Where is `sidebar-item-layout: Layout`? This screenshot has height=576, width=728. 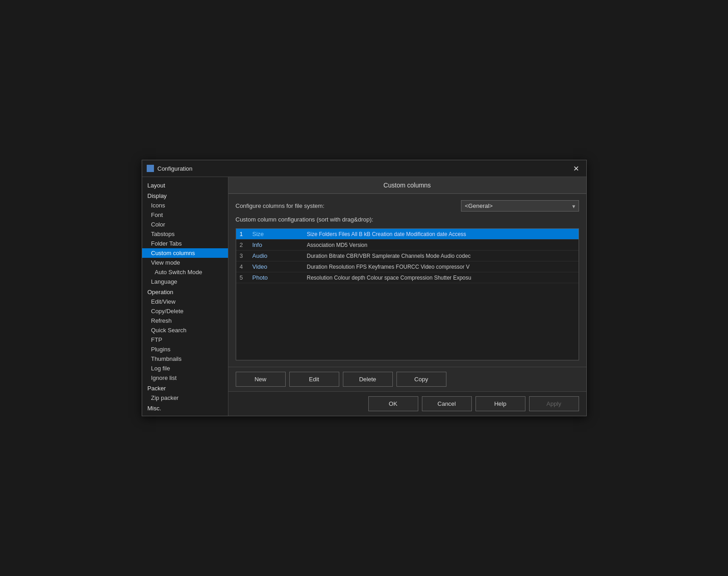 sidebar-item-layout: Layout is located at coordinates (185, 185).